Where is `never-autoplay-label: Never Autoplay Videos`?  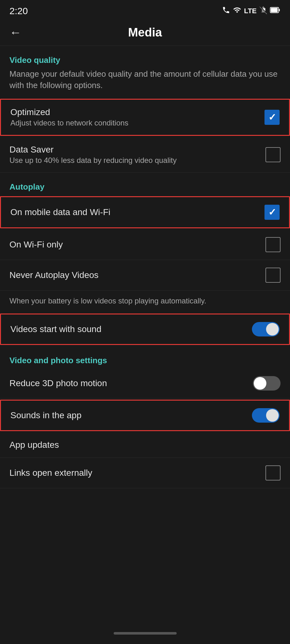 never-autoplay-label: Never Autoplay Videos is located at coordinates (137, 275).